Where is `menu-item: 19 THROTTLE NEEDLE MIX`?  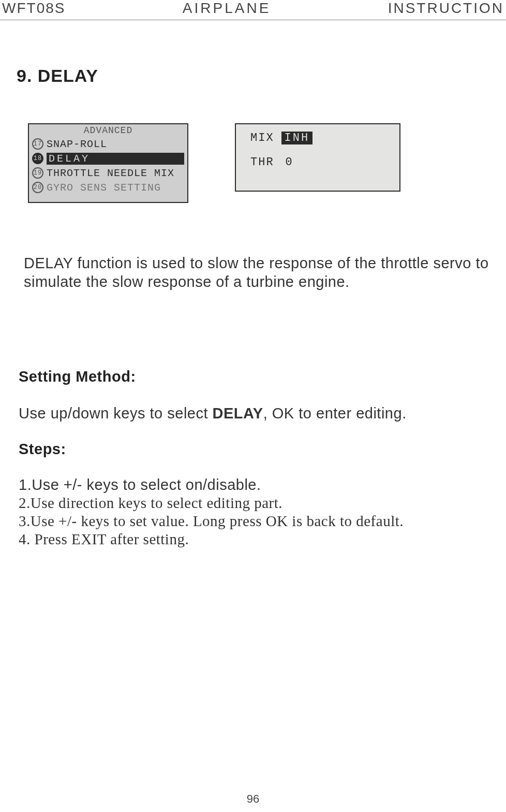
menu-item: 19 THROTTLE NEEDLE MIX is located at coordinates (108, 173).